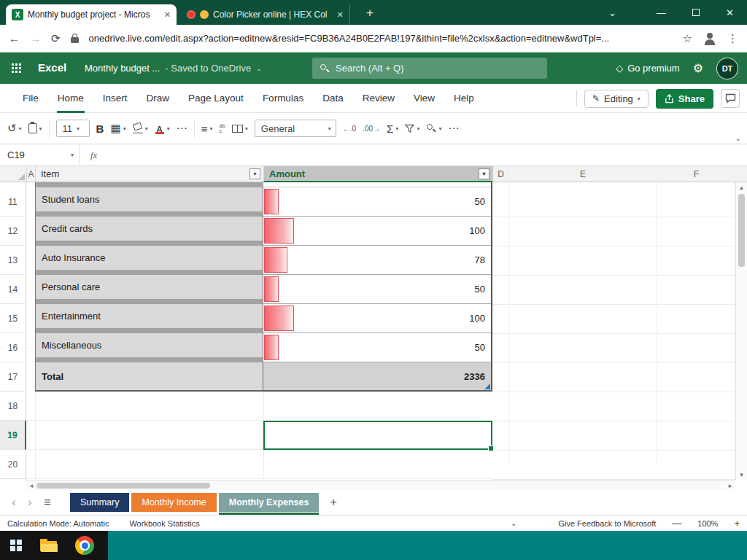 Image resolution: width=747 pixels, height=560 pixels. What do you see at coordinates (607, 524) in the screenshot?
I see `give-feedback-link: Give Feedback to Microsoft` at bounding box center [607, 524].